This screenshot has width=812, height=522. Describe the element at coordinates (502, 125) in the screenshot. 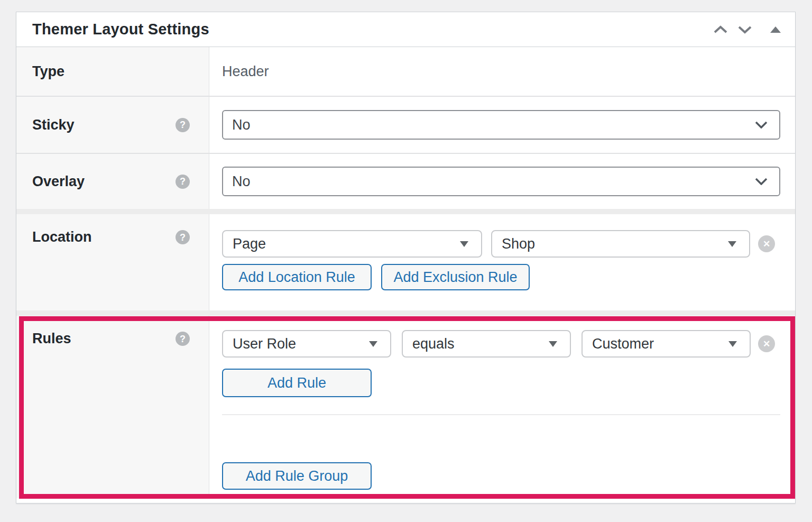

I see `sticky-content-cell: No` at that location.